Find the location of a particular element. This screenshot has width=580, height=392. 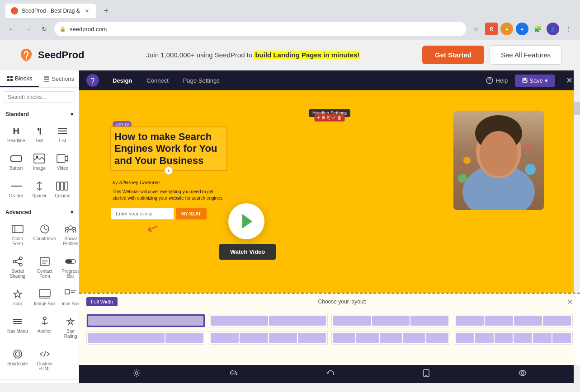

reload-button: ↻ is located at coordinates (44, 29).